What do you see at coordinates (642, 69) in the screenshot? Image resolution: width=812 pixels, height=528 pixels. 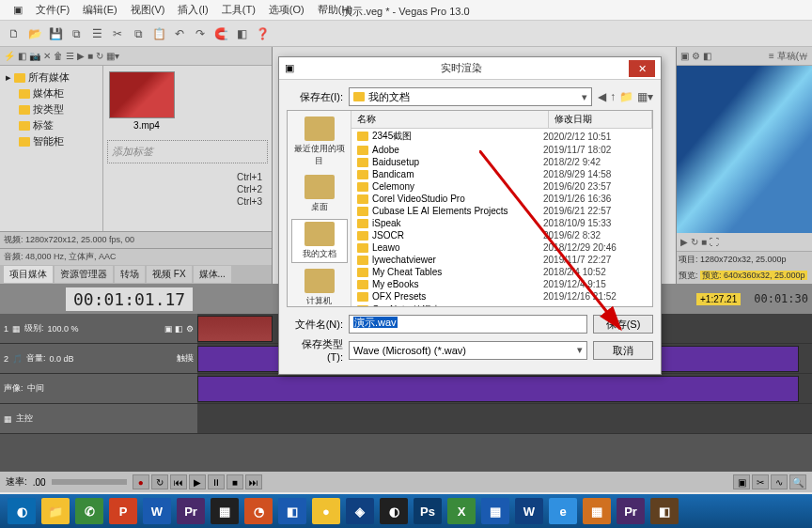 I see `close-button: ✕` at bounding box center [642, 69].